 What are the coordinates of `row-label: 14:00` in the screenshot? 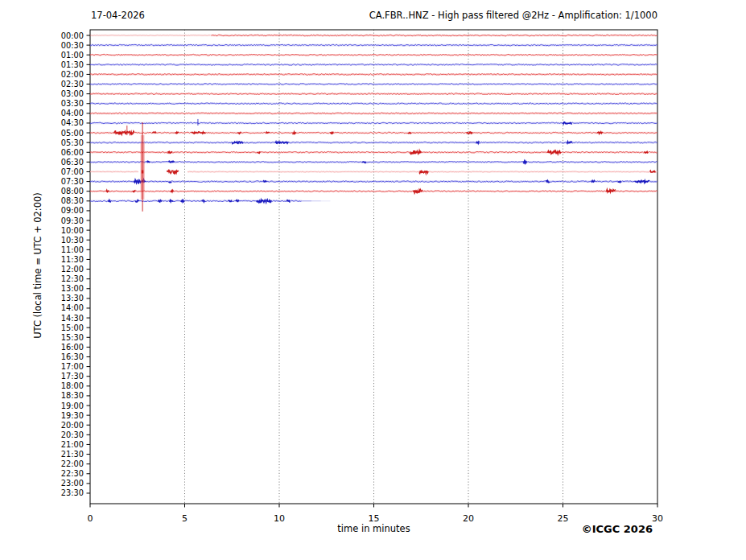 It's located at (72, 307).